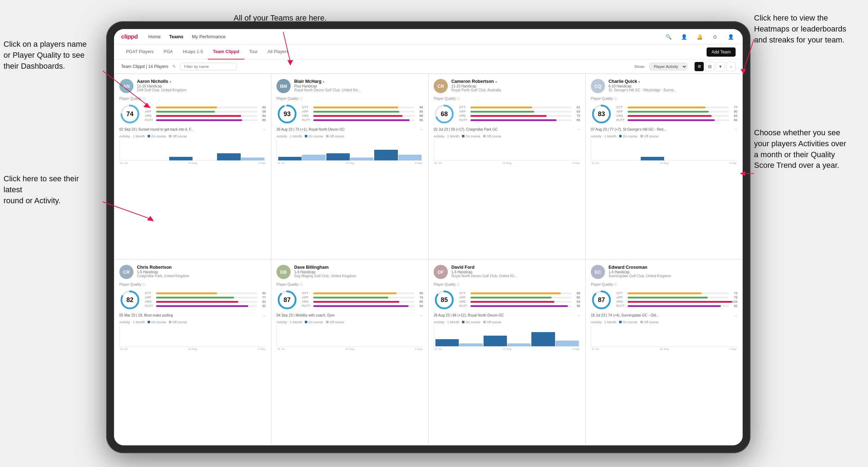 This screenshot has height=467, width=868. What do you see at coordinates (168, 52) in the screenshot?
I see `sub-nav-pga: PGA` at bounding box center [168, 52].